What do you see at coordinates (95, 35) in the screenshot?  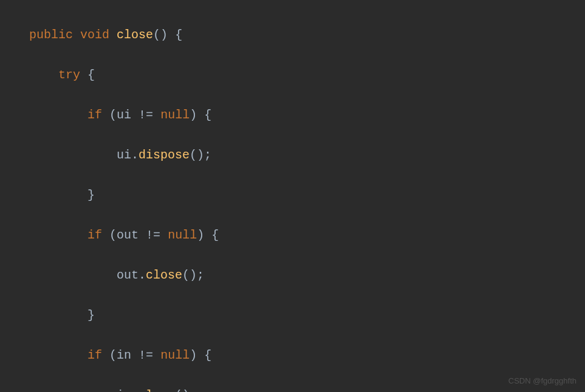 I see `keyword-void: void` at bounding box center [95, 35].